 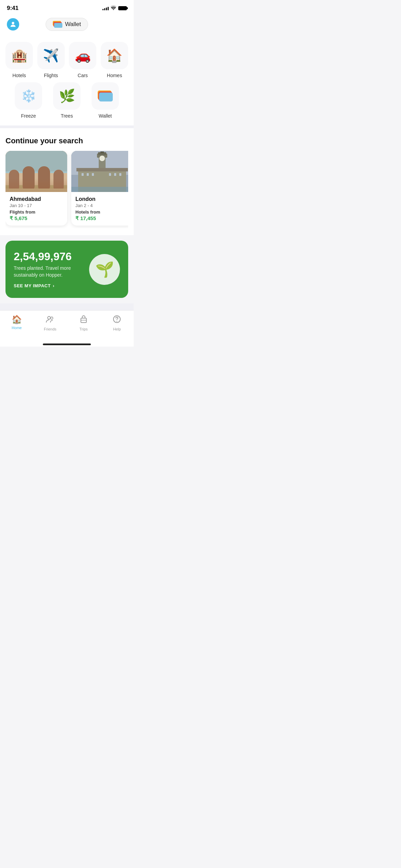 I want to click on bottom-nav: 🏠 Home Friends Trips, so click(x=67, y=326).